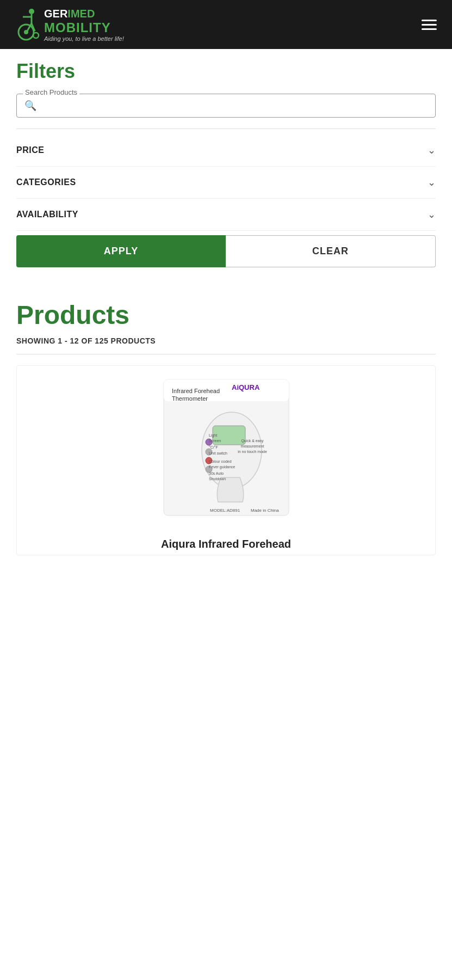 This screenshot has height=980, width=452. Describe the element at coordinates (196, 391) in the screenshot. I see `svg-text: Infrared Forehead` at that location.